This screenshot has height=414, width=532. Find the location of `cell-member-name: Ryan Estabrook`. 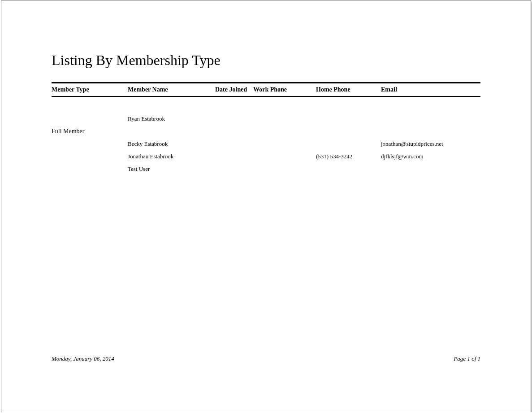

cell-member-name: Ryan Estabrook is located at coordinates (171, 119).